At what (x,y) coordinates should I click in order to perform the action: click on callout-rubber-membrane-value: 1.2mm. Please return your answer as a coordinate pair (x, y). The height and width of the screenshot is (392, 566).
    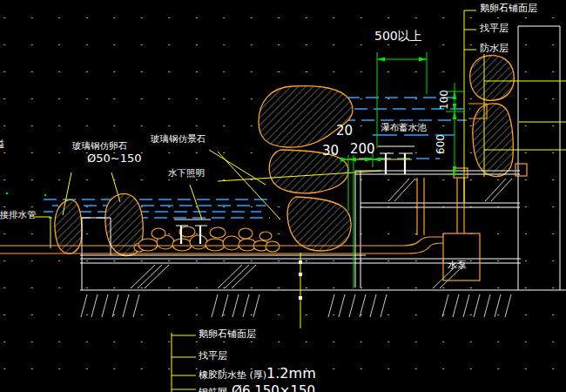
    Looking at the image, I should click on (291, 373).